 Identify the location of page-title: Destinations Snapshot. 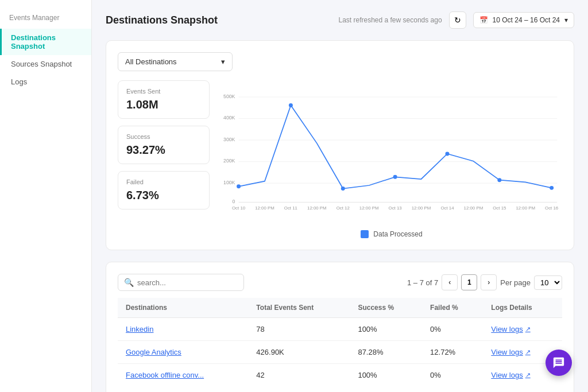
(162, 21).